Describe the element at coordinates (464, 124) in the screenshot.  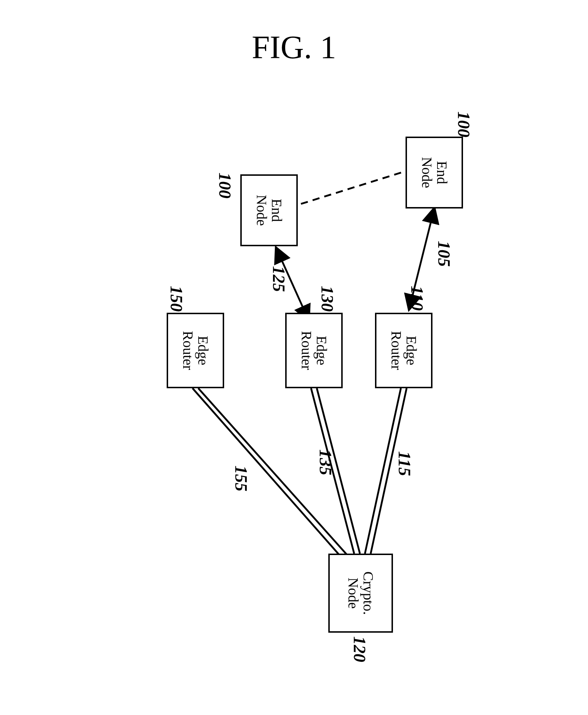
I see `end-node-1-ref: 100` at that location.